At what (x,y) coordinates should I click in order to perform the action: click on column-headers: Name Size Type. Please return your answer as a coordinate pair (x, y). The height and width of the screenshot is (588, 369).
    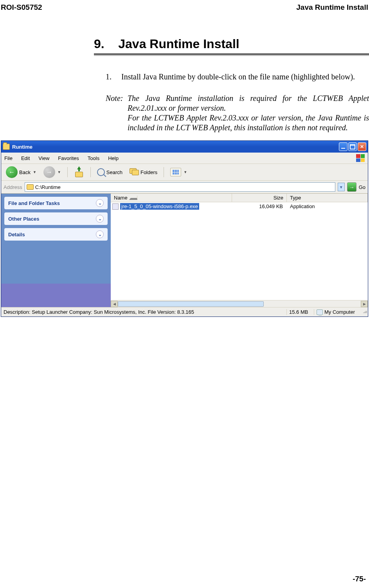
    Looking at the image, I should click on (239, 198).